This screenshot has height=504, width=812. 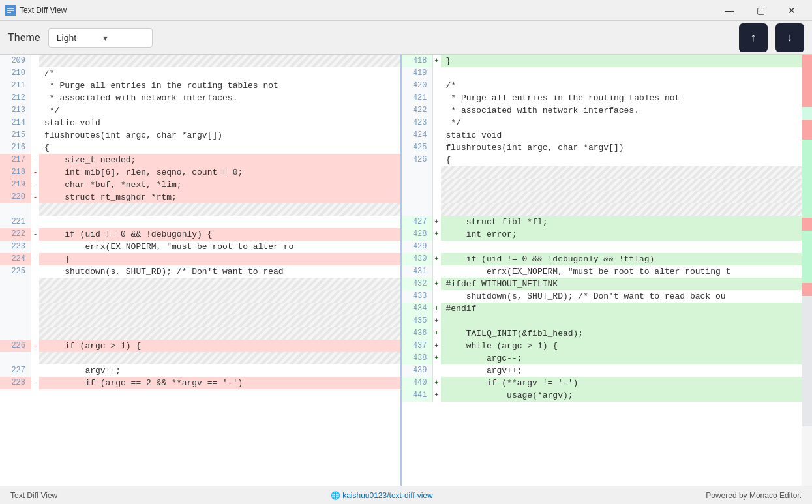 What do you see at coordinates (729, 10) in the screenshot?
I see `minimize-button: —` at bounding box center [729, 10].